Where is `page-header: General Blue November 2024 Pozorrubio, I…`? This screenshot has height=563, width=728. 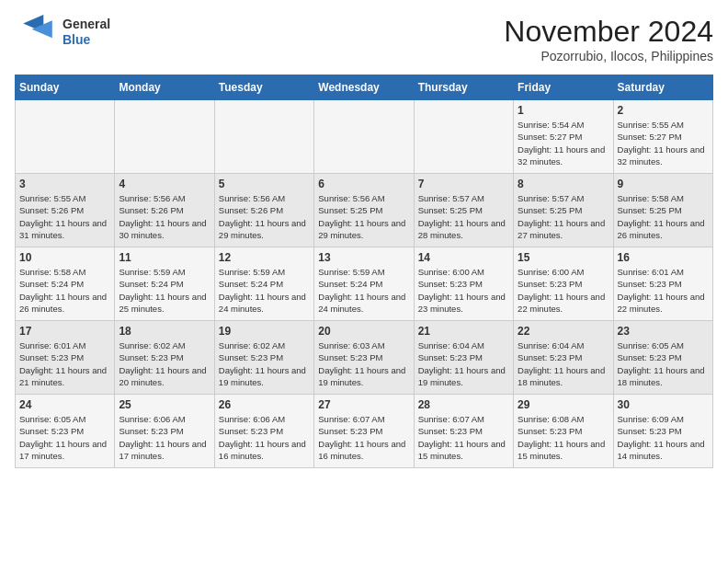 page-header: General Blue November 2024 Pozorrubio, I… is located at coordinates (364, 39).